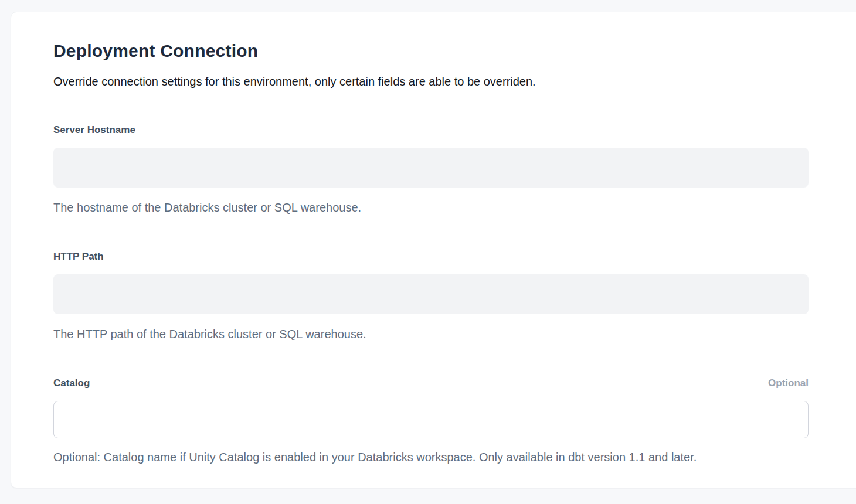  I want to click on page-title: Deployment Connection, so click(431, 50).